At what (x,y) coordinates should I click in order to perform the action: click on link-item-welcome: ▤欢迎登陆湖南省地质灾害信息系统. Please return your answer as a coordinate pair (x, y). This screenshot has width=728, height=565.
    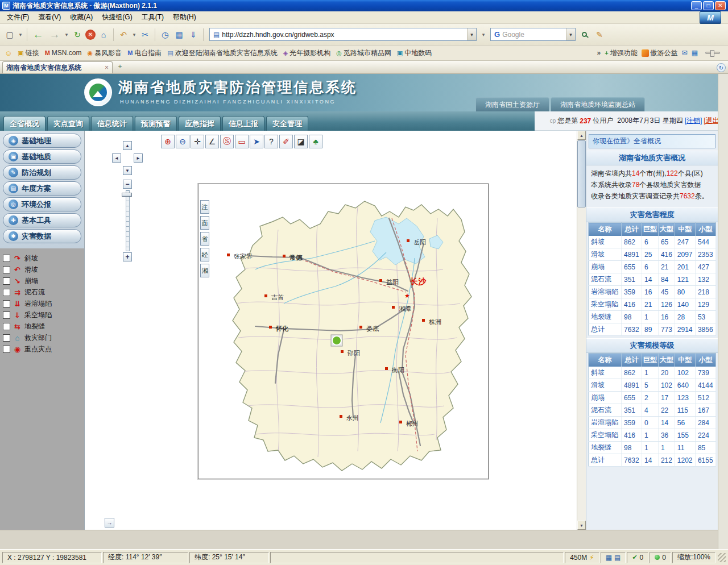
    Looking at the image, I should click on (222, 53).